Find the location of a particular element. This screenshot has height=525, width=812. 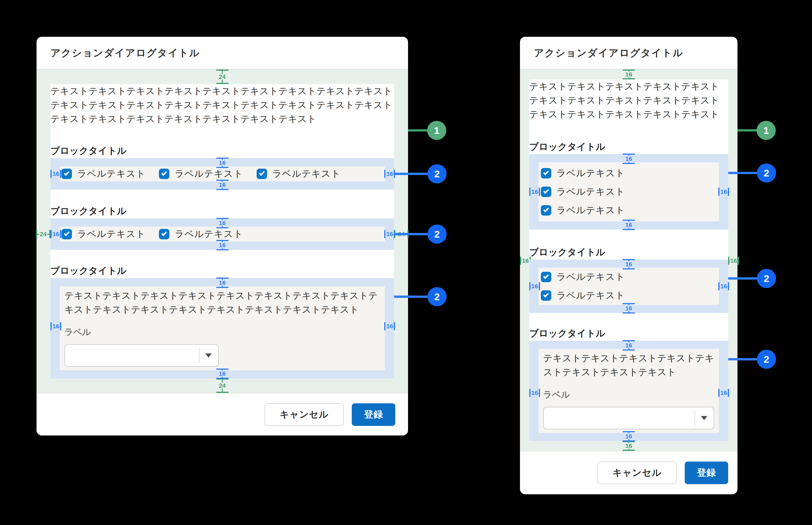

block-text: テキストテキストテキストテキストテキストテキストテキストテキスト is located at coordinates (629, 365).